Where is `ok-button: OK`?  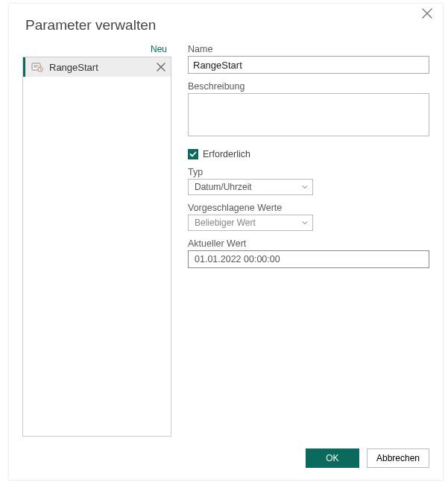 ok-button: OK is located at coordinates (332, 458).